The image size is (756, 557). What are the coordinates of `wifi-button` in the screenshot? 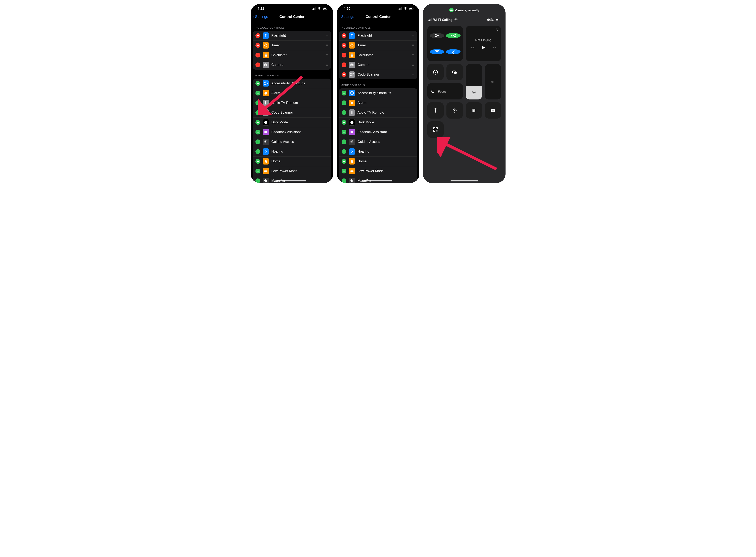 It's located at (437, 52).